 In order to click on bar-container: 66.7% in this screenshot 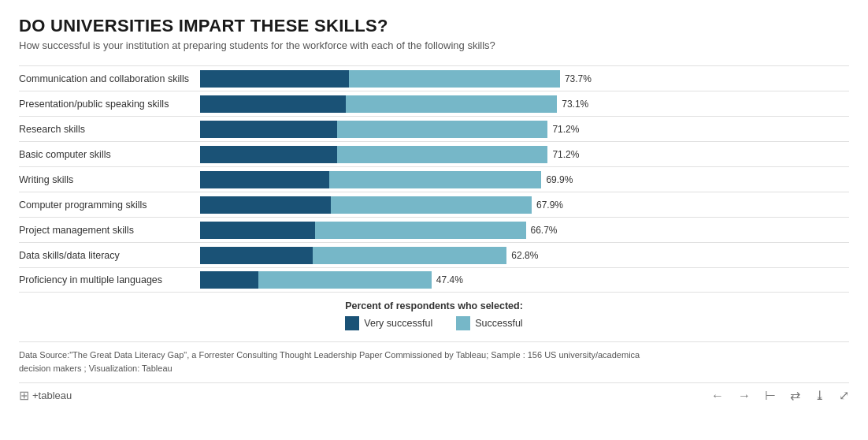, I will do `click(525, 230)`.